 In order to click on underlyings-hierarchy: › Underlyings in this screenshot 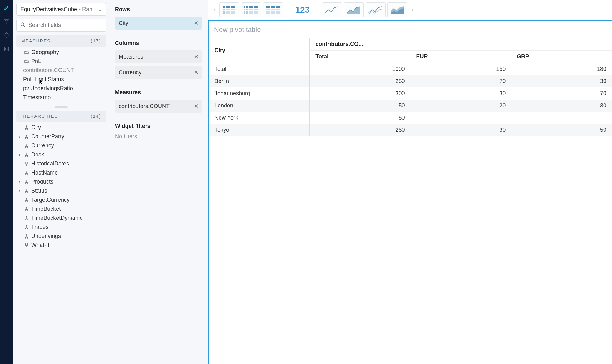, I will do `click(61, 236)`.